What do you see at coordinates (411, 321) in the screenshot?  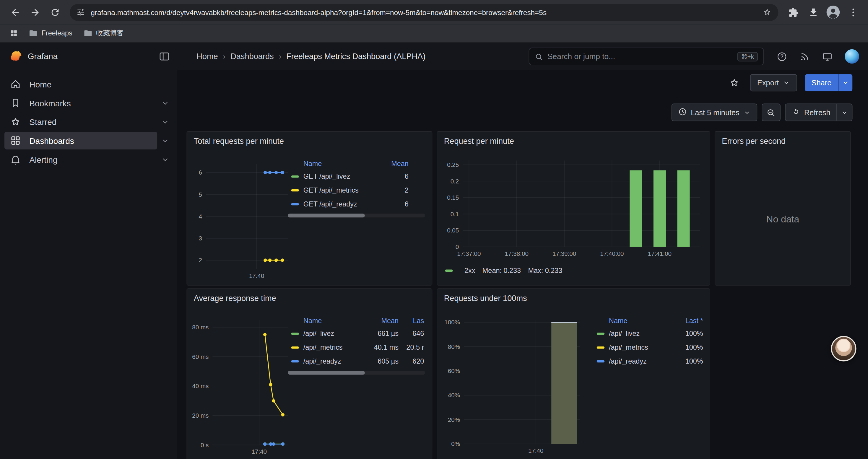 I see `legend-sort-col: Las` at bounding box center [411, 321].